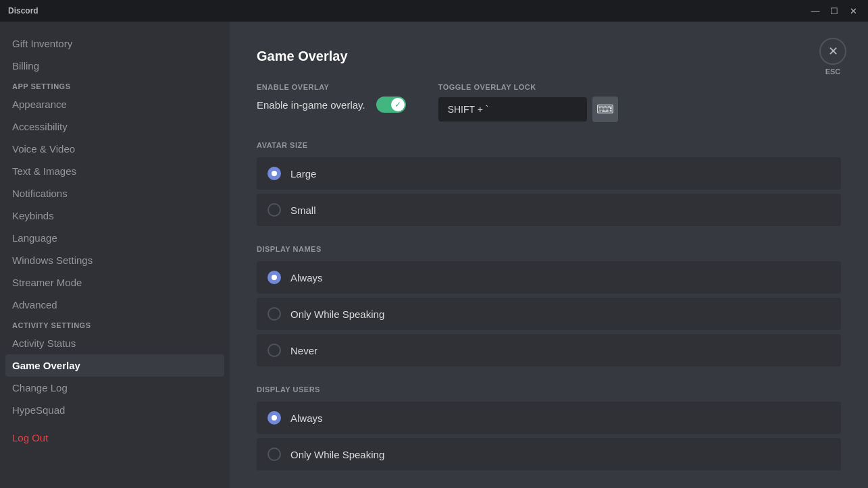 This screenshot has height=488, width=868. Describe the element at coordinates (304, 351) in the screenshot. I see `radio-names-never-label: Never` at that location.